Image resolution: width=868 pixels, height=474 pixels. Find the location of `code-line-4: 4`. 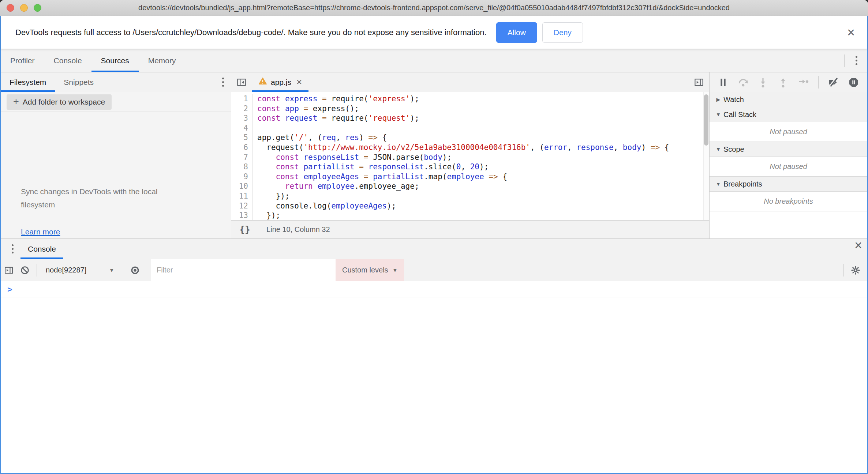

code-line-4: 4 is located at coordinates (470, 128).